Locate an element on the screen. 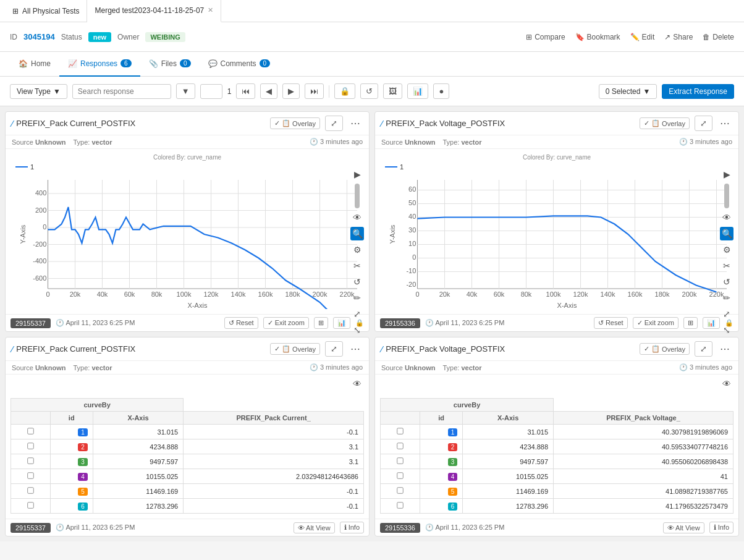  info-btn-left: ℹ Info is located at coordinates (352, 528).